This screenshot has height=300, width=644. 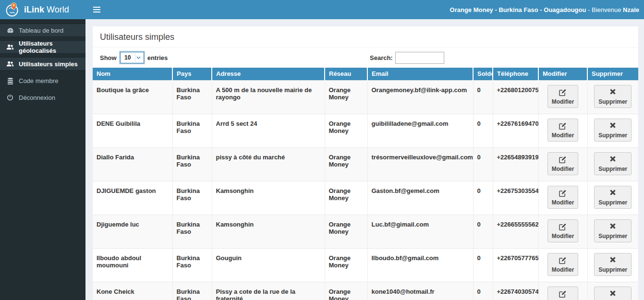 What do you see at coordinates (516, 291) in the screenshot?
I see `cell-telephone: +22674030574` at bounding box center [516, 291].